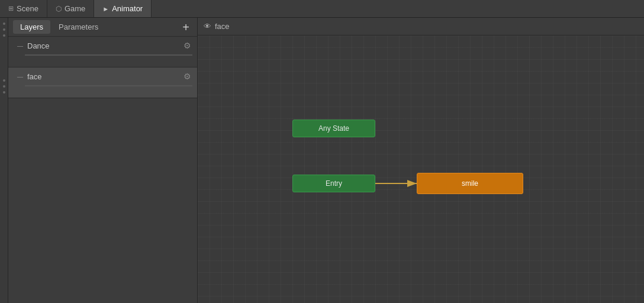  I want to click on animator-breadcrumb: 👁 face, so click(421, 27).